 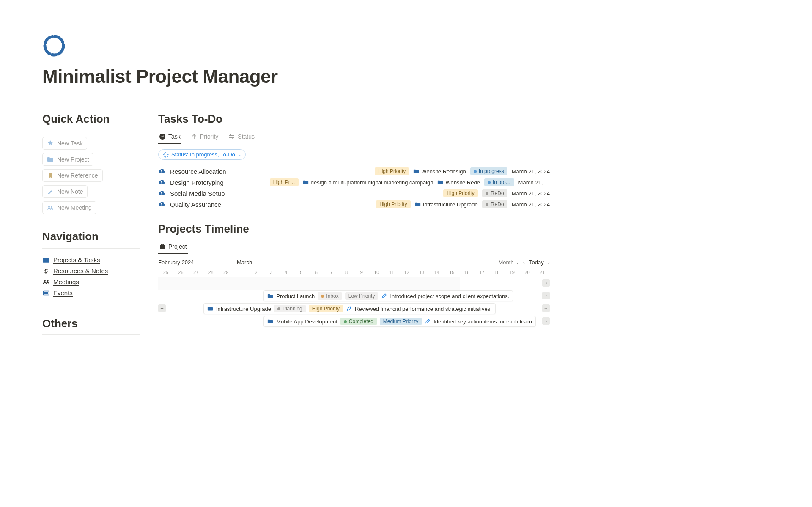 I want to click on day-column: 7, so click(x=332, y=272).